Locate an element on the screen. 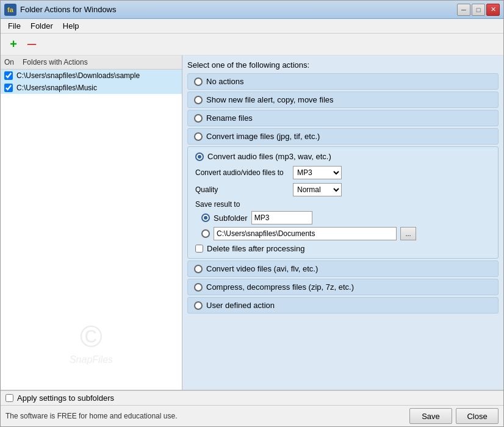  convert-to-row: Convert audio/video files to MP3 WAV OGG… is located at coordinates (343, 173).